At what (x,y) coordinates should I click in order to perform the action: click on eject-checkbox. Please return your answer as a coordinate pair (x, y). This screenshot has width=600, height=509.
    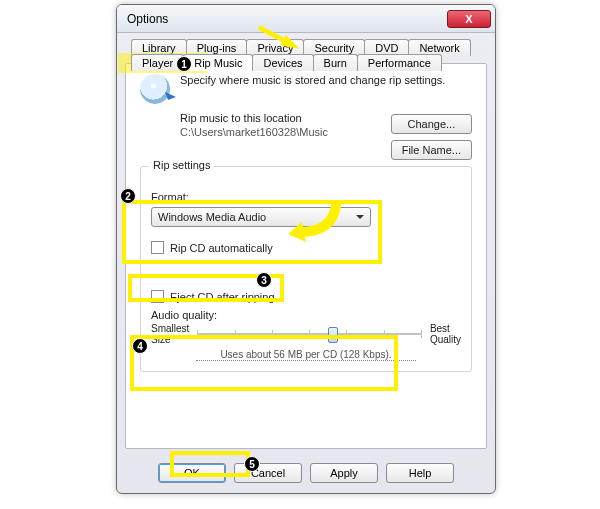
    Looking at the image, I should click on (158, 296).